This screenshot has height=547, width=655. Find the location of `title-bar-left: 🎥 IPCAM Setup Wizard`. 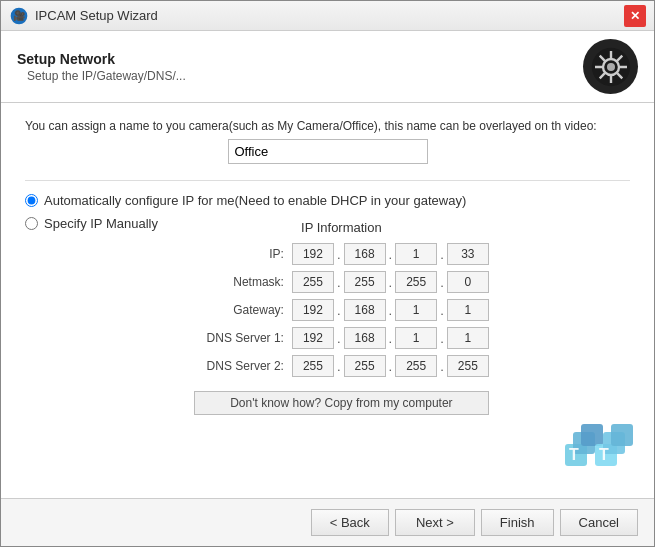

title-bar-left: 🎥 IPCAM Setup Wizard is located at coordinates (84, 16).